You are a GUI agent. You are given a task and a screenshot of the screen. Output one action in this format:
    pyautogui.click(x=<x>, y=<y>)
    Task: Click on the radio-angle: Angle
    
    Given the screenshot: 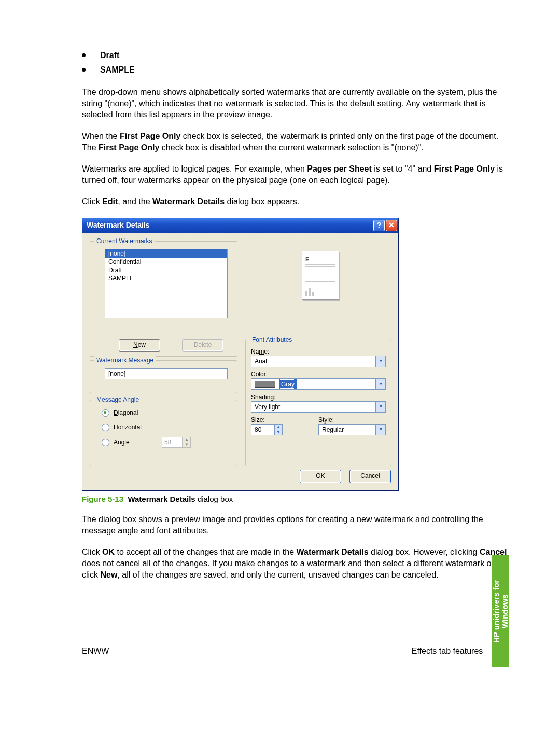 What is the action you would take?
    pyautogui.click(x=116, y=442)
    